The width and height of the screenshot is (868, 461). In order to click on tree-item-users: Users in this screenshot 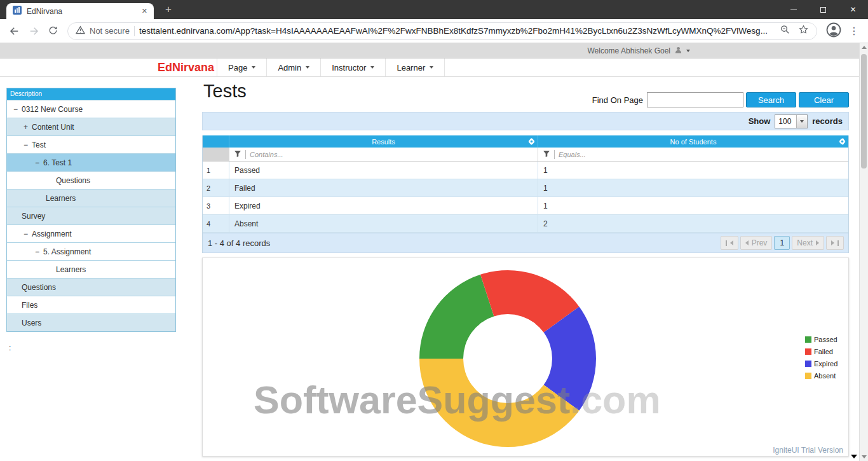, I will do `click(92, 322)`.